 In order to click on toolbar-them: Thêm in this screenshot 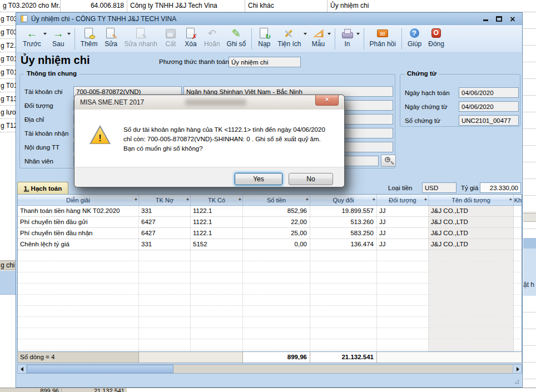, I will do `click(89, 38)`.